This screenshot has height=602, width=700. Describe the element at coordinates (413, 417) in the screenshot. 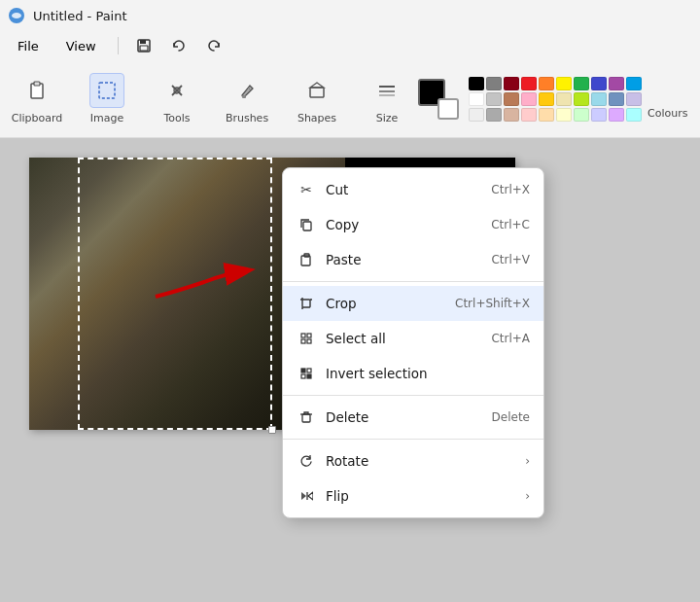

I see `ctx-delete: Delete Delete` at that location.